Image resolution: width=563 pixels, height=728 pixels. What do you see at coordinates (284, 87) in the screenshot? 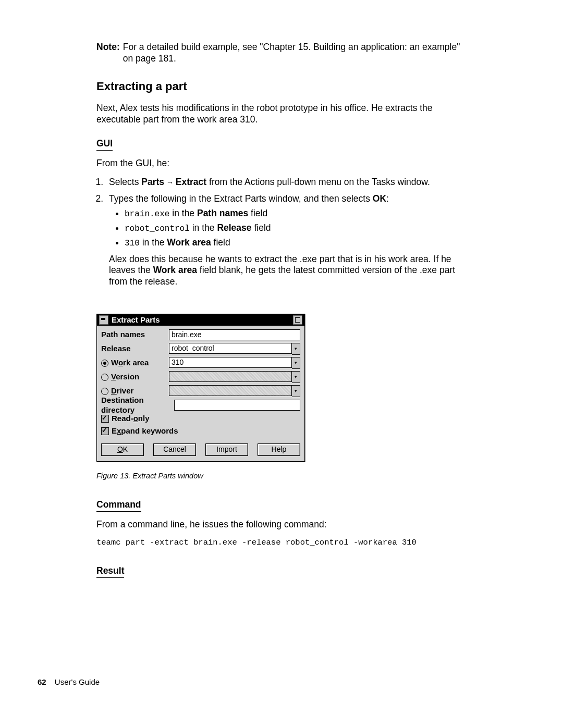
I see `section-heading: Extracting a part` at bounding box center [284, 87].